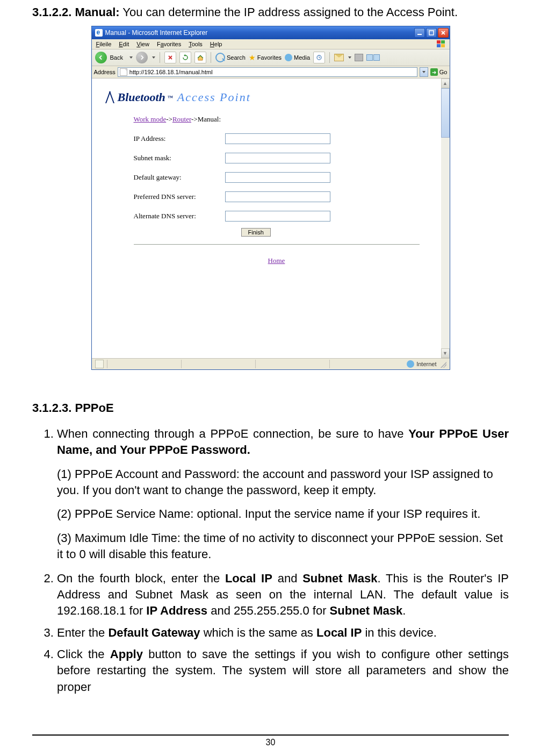 The image size is (541, 756). What do you see at coordinates (271, 741) in the screenshot?
I see `page-footer: 30` at bounding box center [271, 741].